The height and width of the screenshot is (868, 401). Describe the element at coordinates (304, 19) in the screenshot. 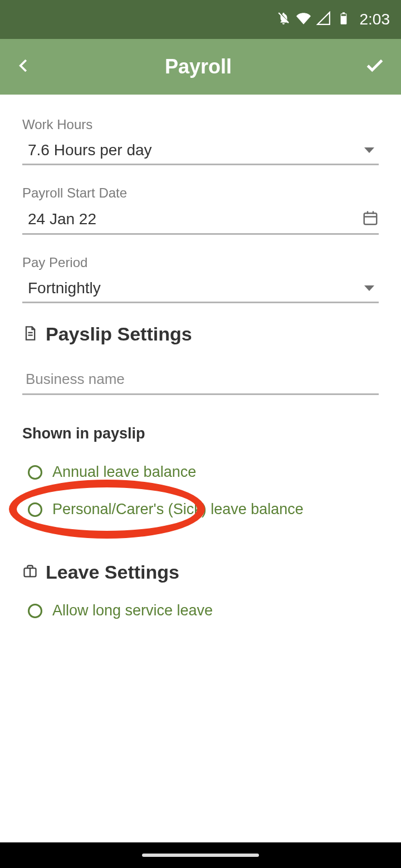

I see `wifi-icon` at that location.